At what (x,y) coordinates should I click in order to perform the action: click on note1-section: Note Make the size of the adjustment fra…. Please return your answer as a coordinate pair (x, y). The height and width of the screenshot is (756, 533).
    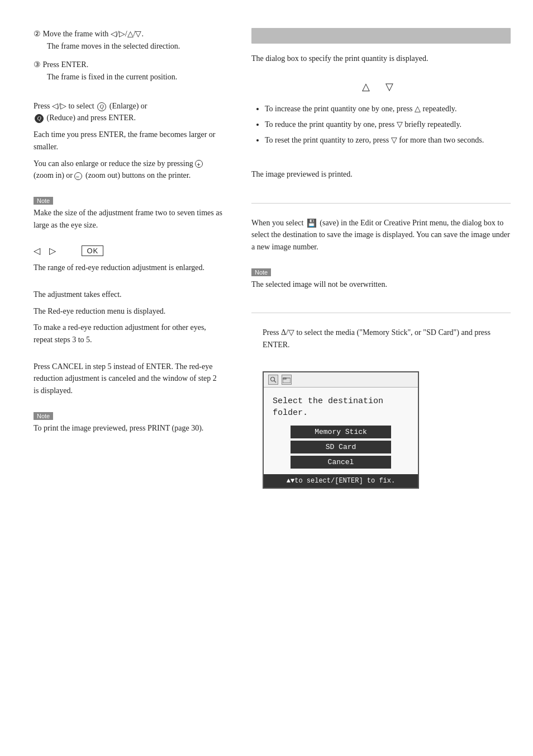
    Looking at the image, I should click on (129, 216).